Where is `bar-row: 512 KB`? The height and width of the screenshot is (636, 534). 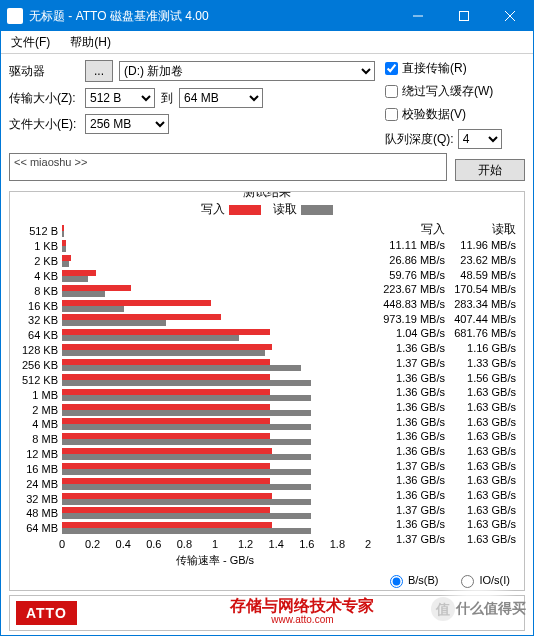 bar-row: 512 KB is located at coordinates (215, 380).